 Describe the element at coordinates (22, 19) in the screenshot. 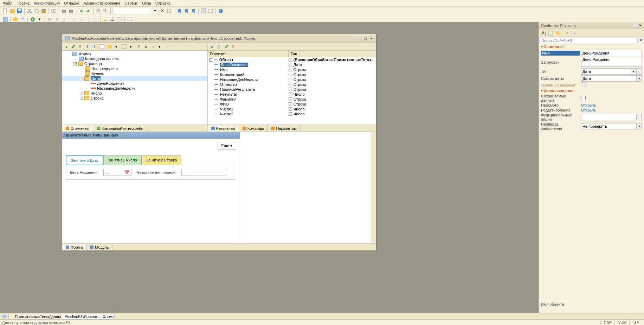

I see `db-save-icon` at that location.